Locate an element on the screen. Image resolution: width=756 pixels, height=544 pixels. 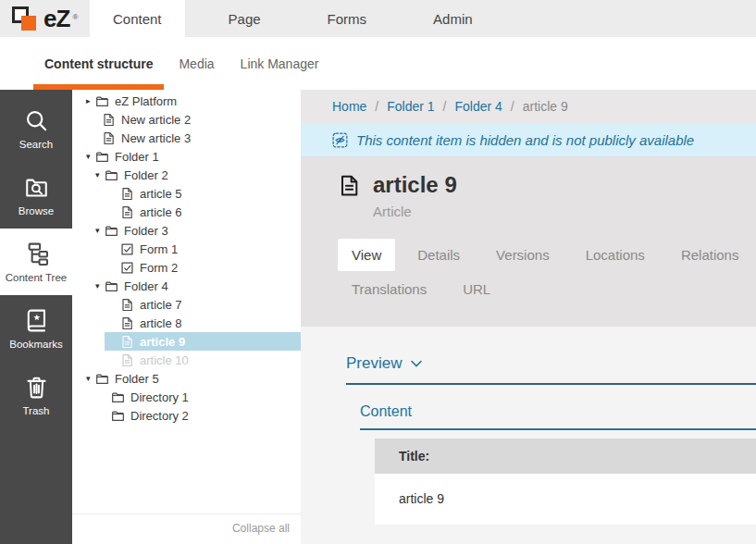
sidebar-item-bookmarks: Bookmarks is located at coordinates (36, 328).